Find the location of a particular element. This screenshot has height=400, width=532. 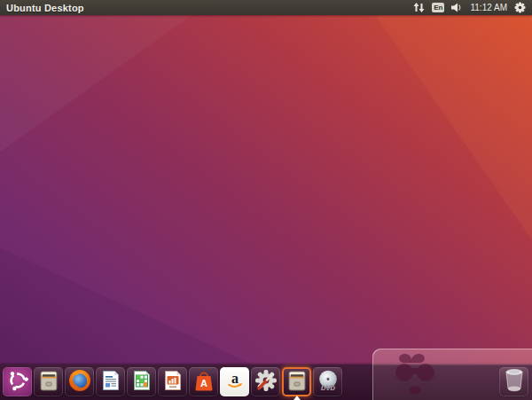

launcher-item-ubuntu-software: A is located at coordinates (204, 381).